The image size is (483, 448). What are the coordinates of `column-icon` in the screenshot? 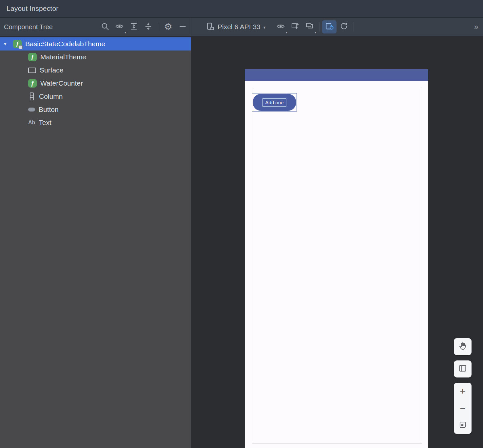 It's located at (32, 96).